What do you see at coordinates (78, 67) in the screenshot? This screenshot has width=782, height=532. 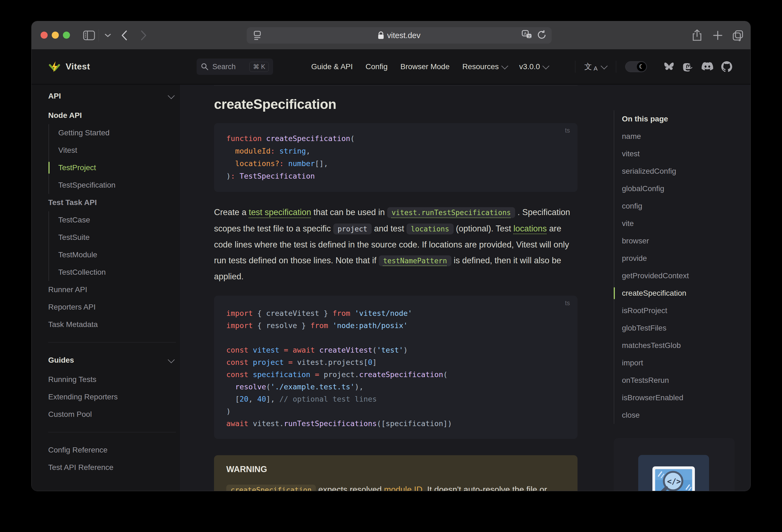 I see `site-title: Vitest` at bounding box center [78, 67].